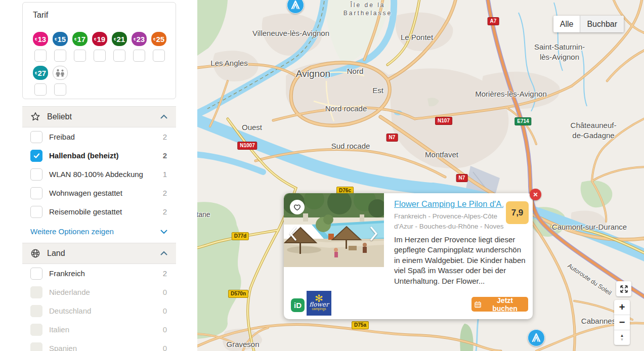 Image resolution: width=644 pixels, height=351 pixels. What do you see at coordinates (449, 204) in the screenshot?
I see `campsite-title-link: Flower Camping Le Pilon d'A…` at bounding box center [449, 204].